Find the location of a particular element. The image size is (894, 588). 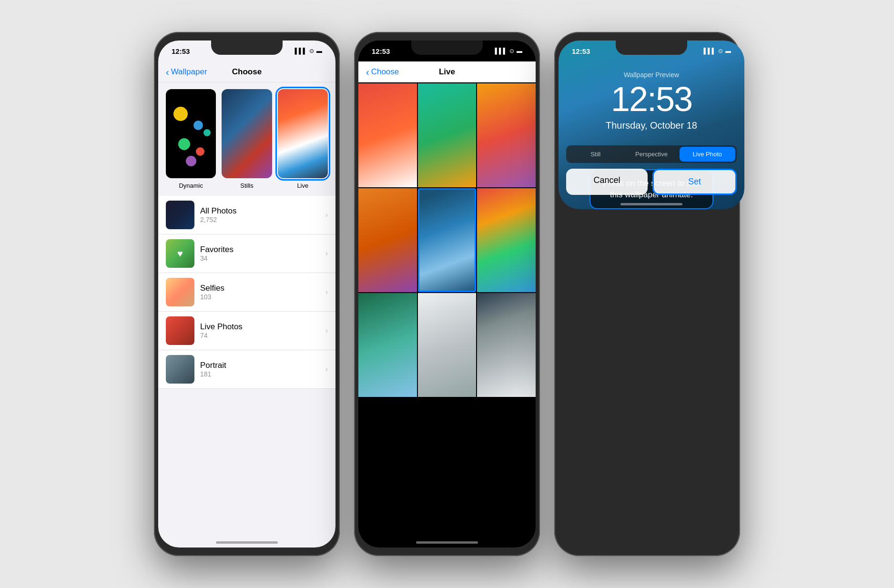

wifi-icon-2: ⊙ is located at coordinates (512, 51).